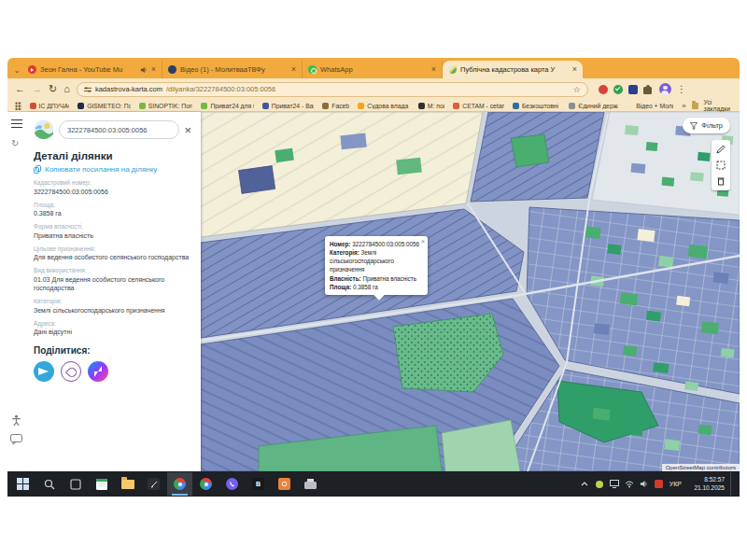 The width and height of the screenshot is (747, 560). What do you see at coordinates (585, 484) in the screenshot?
I see `tray-expand-icon` at bounding box center [585, 484].